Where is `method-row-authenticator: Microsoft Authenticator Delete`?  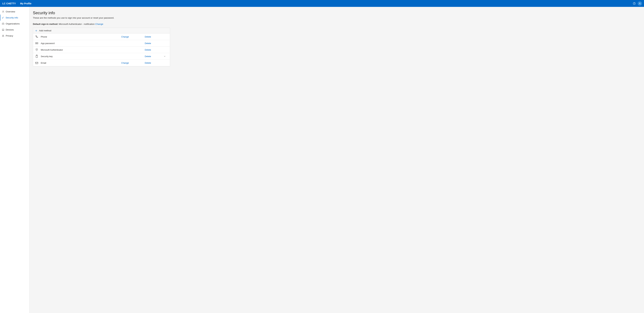
method-row-authenticator: Microsoft Authenticator Delete is located at coordinates (102, 50).